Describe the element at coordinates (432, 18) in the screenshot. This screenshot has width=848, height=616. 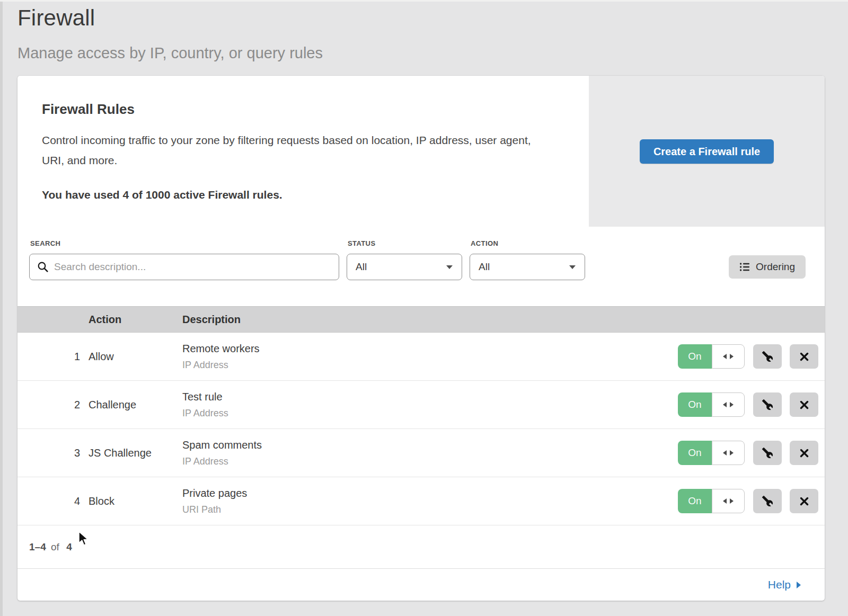
I see `page-title: Firewall` at that location.